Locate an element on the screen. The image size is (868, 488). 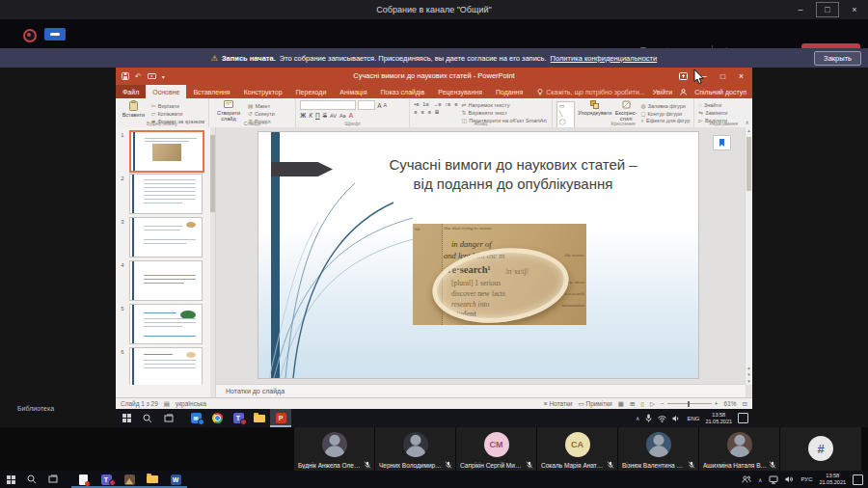
close-icon: × is located at coordinates (854, 10).